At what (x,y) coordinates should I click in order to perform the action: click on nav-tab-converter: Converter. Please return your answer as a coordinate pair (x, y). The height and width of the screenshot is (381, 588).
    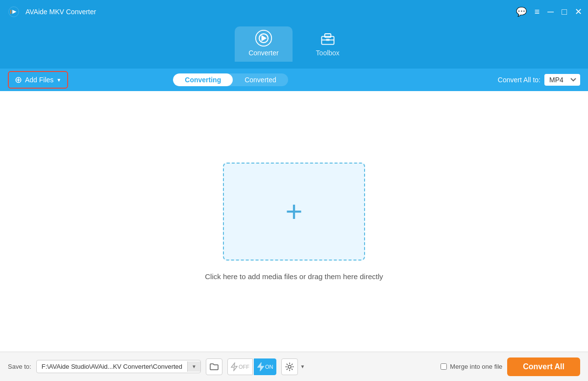
    Looking at the image, I should click on (264, 44).